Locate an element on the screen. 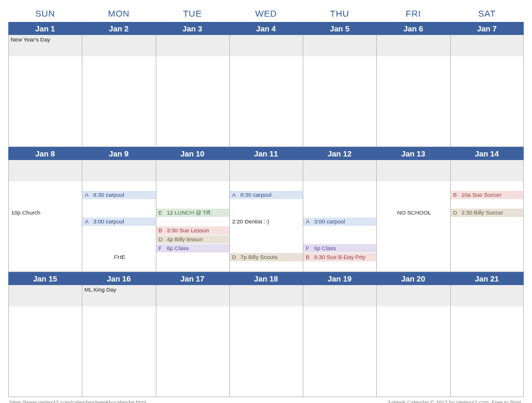 Image resolution: width=532 pixels, height=403 pixels. date-header: Jan 20 is located at coordinates (413, 279).